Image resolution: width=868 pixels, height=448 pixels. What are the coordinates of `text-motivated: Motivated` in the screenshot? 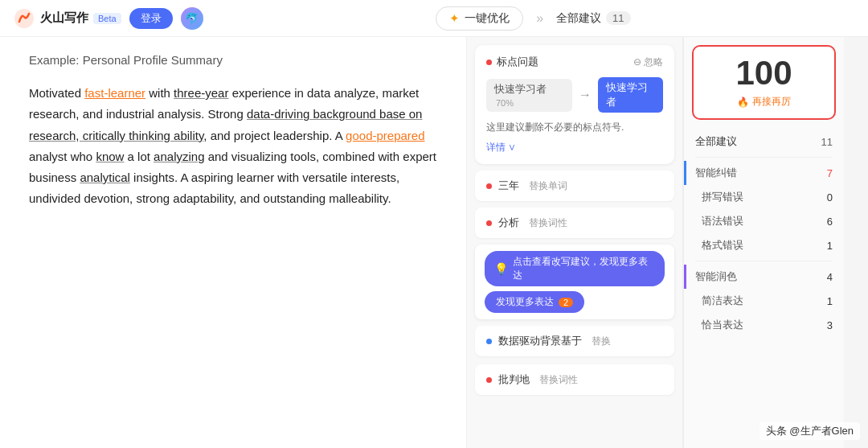 It's located at (56, 93).